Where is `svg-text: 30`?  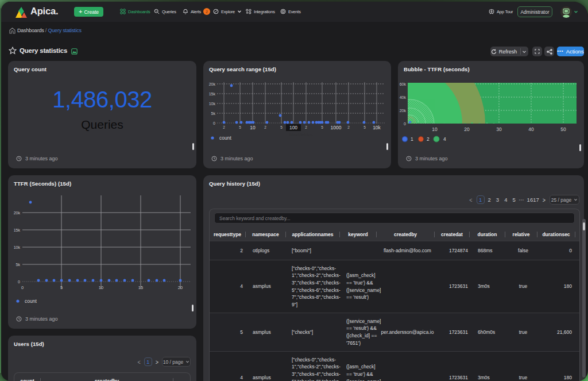
svg-text: 30 is located at coordinates (499, 129).